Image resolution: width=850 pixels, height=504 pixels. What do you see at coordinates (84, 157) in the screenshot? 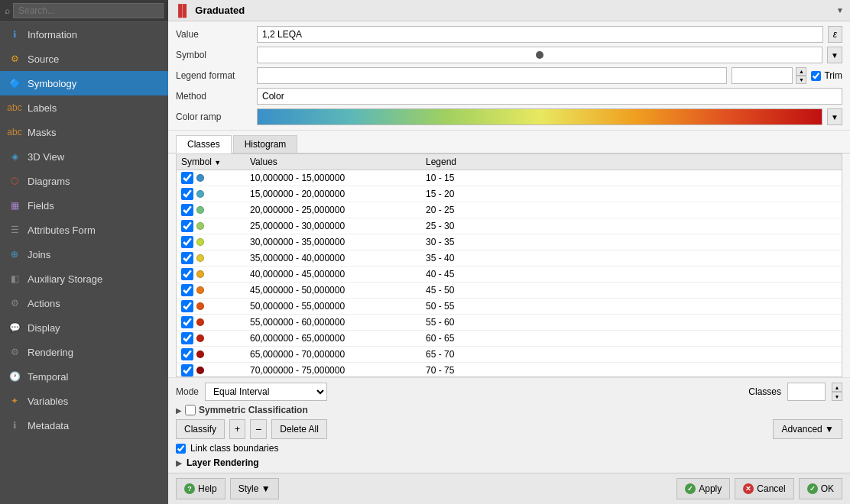
I see `sidebar-item-3dview: ◈3D View` at bounding box center [84, 157].